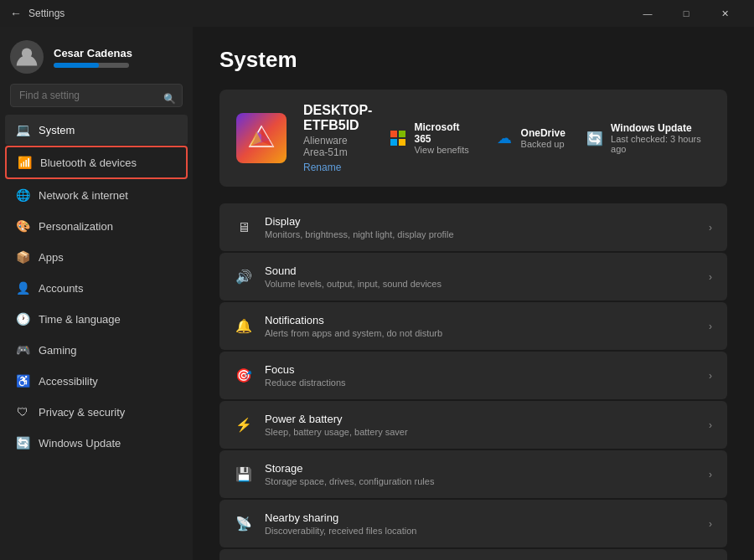  What do you see at coordinates (82, 412) in the screenshot?
I see `nav-label-privacy: Privacy & security` at bounding box center [82, 412].